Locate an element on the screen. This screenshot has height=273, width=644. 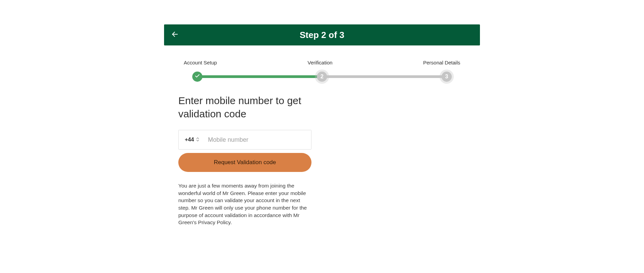
country-code-select: +44 is located at coordinates (191, 140).